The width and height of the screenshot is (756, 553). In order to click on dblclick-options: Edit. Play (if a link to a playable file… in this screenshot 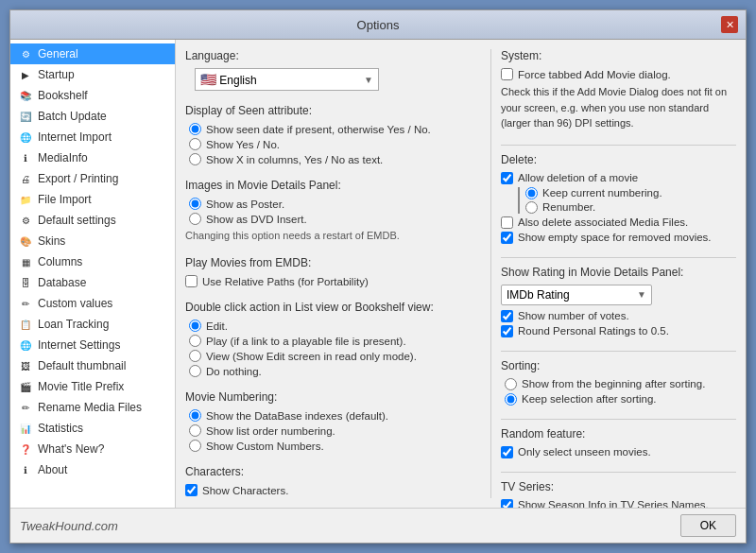, I will do `click(333, 348)`.